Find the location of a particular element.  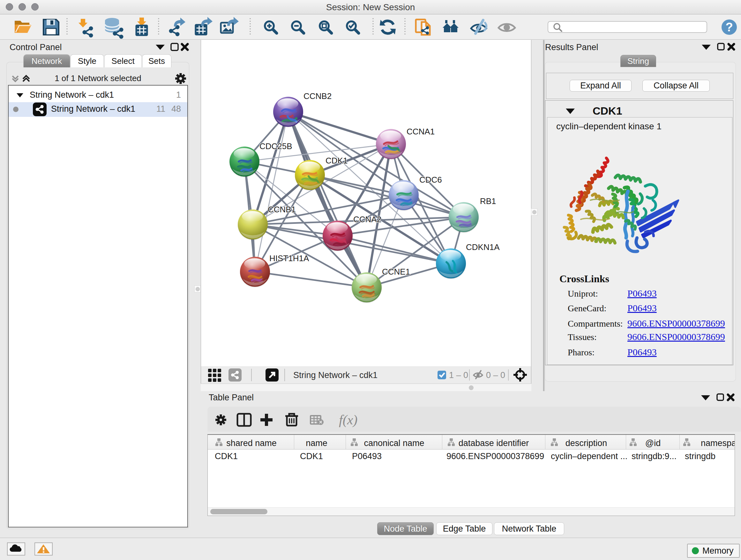

svg-text: CCNA2 is located at coordinates (367, 219).